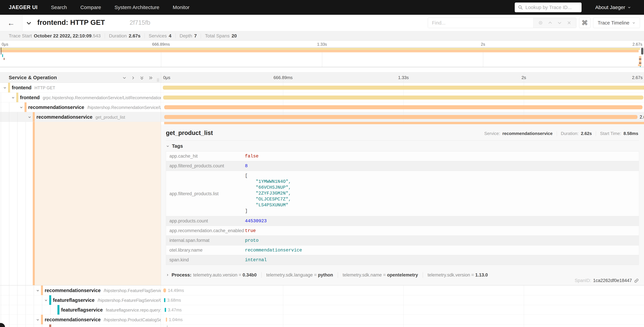  I want to click on collapse-one-icon, so click(124, 78).